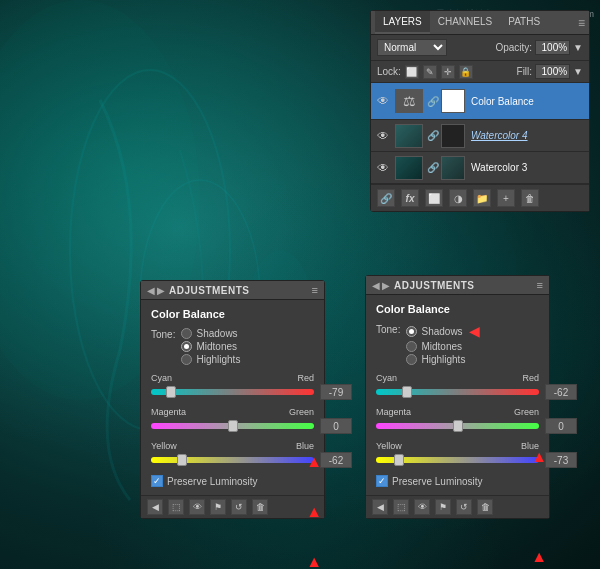  I want to click on tone-midtones-label-left: Midtones, so click(216, 346).